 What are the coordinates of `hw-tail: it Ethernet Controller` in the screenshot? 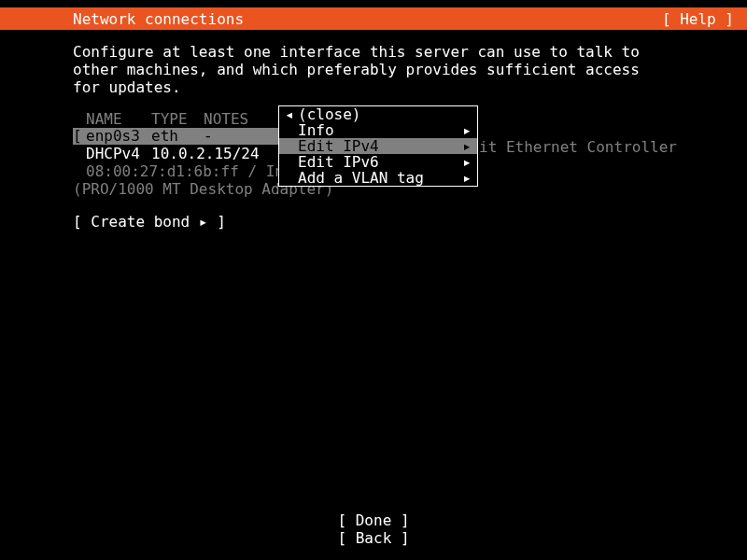 It's located at (578, 147).